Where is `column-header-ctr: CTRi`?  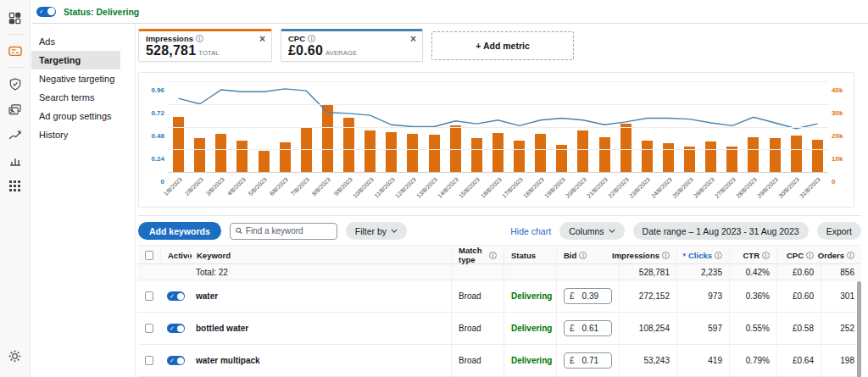
column-header-ctr: CTRi is located at coordinates (753, 255).